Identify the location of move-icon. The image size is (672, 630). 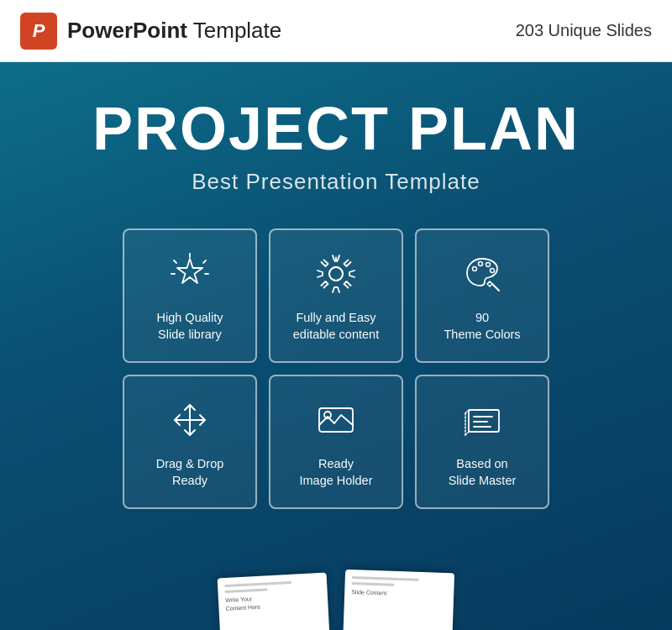
(190, 420).